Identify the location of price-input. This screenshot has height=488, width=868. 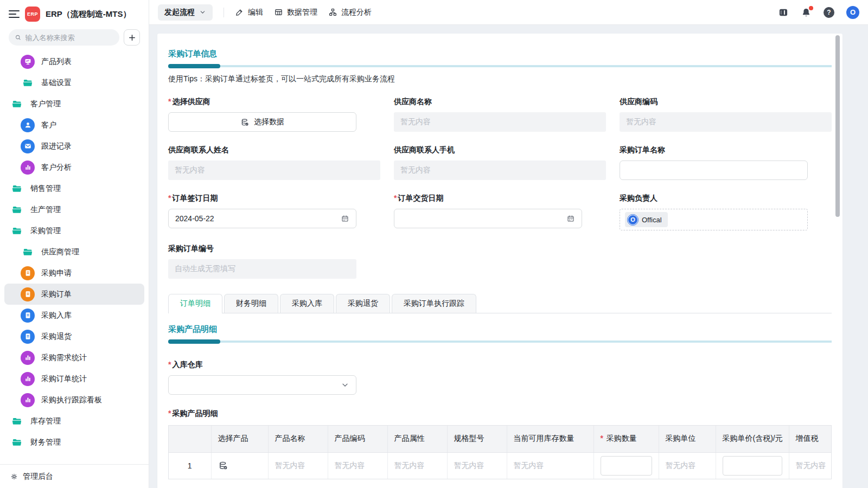
(752, 466).